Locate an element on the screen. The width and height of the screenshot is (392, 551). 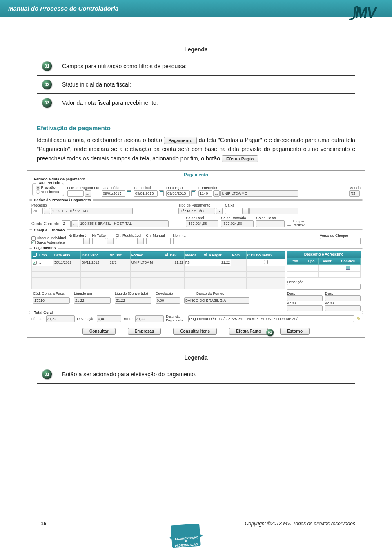
acres-value is located at coordinates (305, 308).